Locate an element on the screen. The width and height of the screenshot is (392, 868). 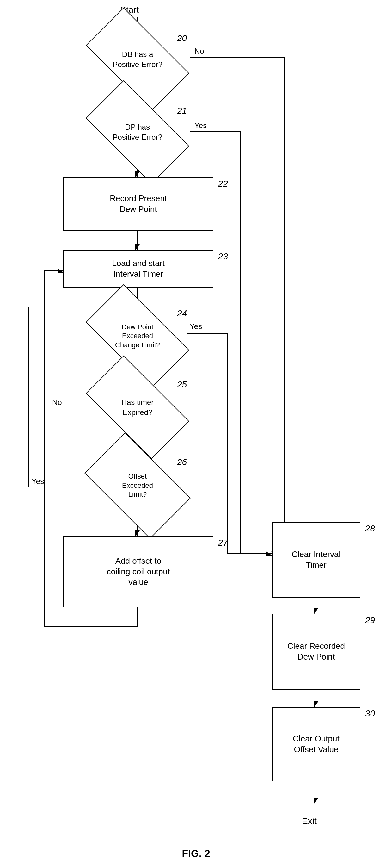
node-20: DB has aPositive Error? is located at coordinates (137, 59).